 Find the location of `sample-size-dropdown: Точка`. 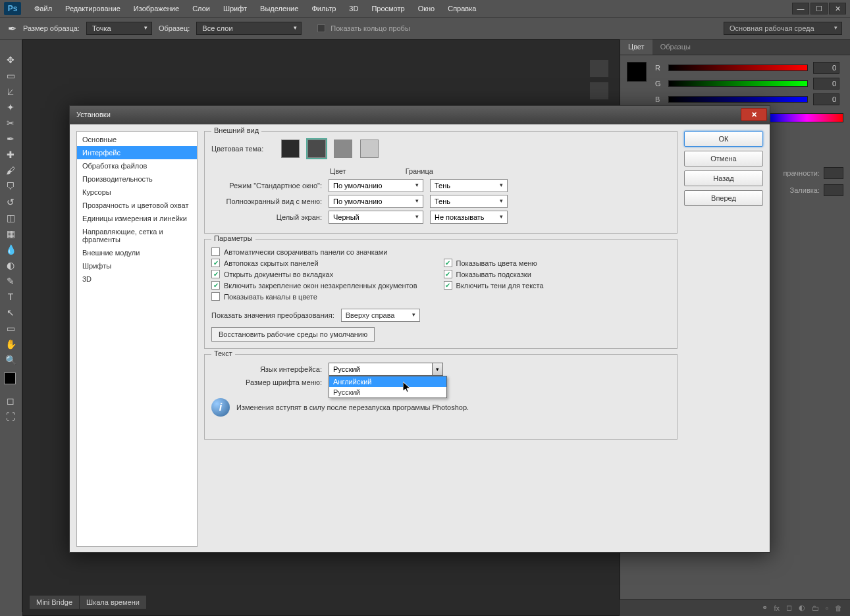

sample-size-dropdown: Точка is located at coordinates (119, 28).